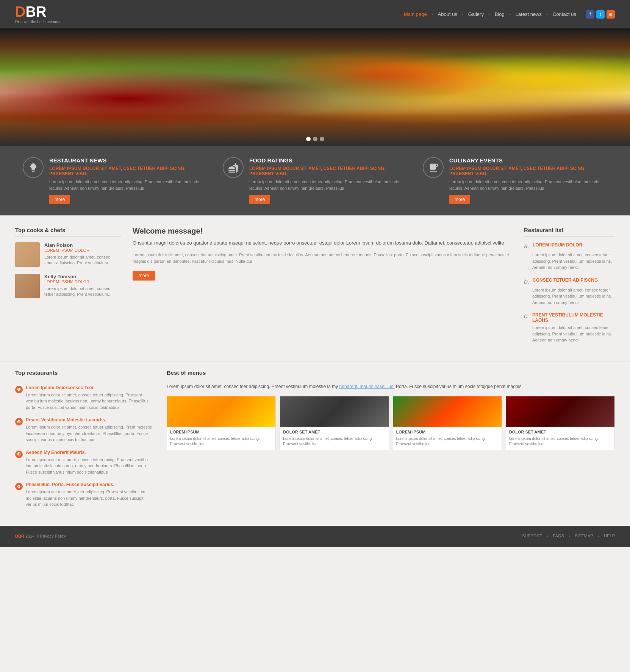 The image size is (630, 672). I want to click on best-menus-title: Best of menus, so click(391, 374).